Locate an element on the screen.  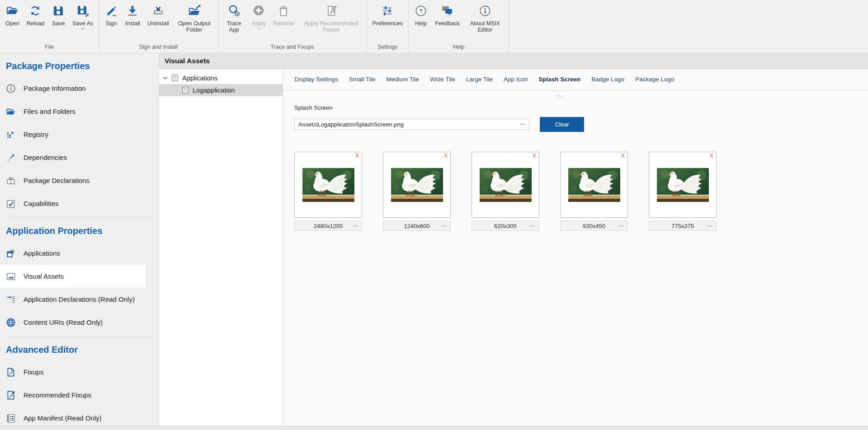
save-as-button: Save As is located at coordinates (83, 16).